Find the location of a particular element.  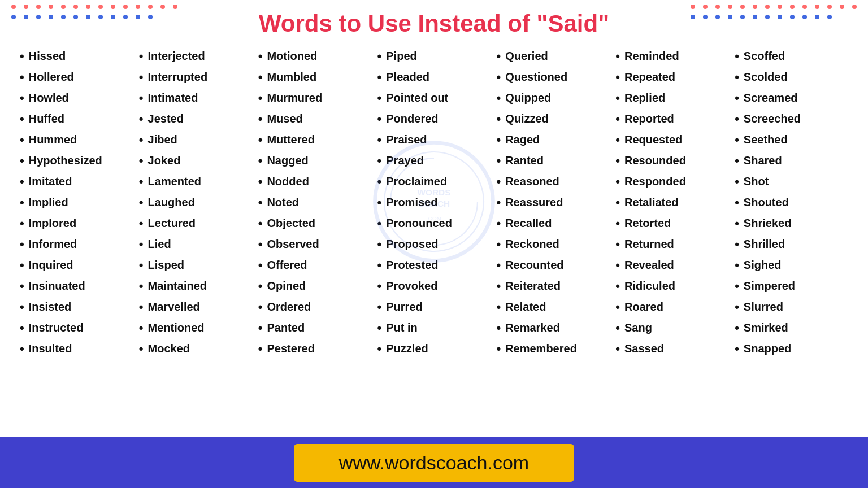

list-item: Implied is located at coordinates (77, 202).